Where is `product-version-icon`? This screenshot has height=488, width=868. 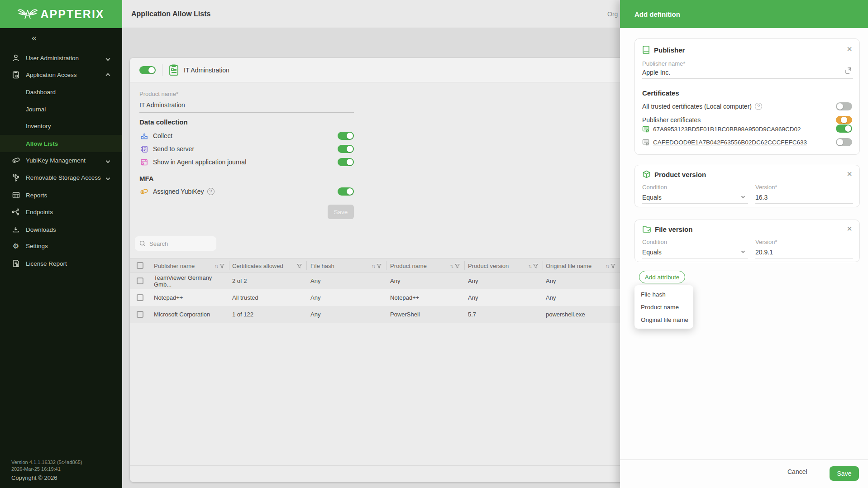
product-version-icon is located at coordinates (646, 175).